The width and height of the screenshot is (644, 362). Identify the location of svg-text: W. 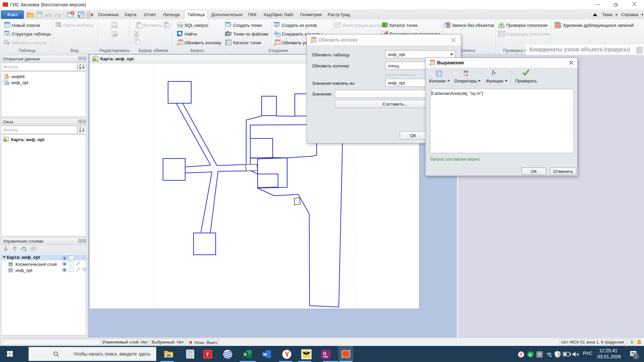
(265, 355).